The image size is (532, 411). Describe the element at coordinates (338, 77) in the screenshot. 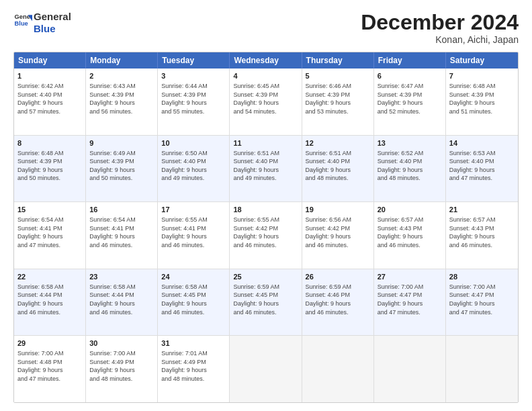

I see `day-number: 5` at that location.